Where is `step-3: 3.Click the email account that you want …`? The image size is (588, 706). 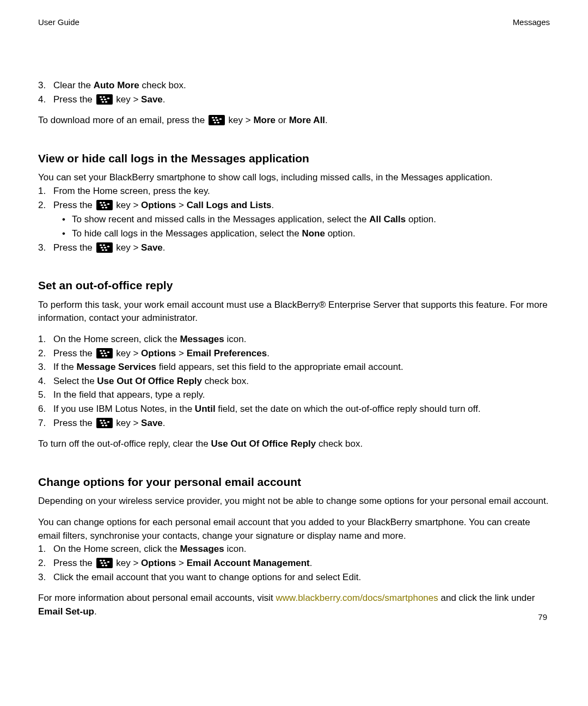 step-3: 3.Click the email account that you want … is located at coordinates (302, 577).